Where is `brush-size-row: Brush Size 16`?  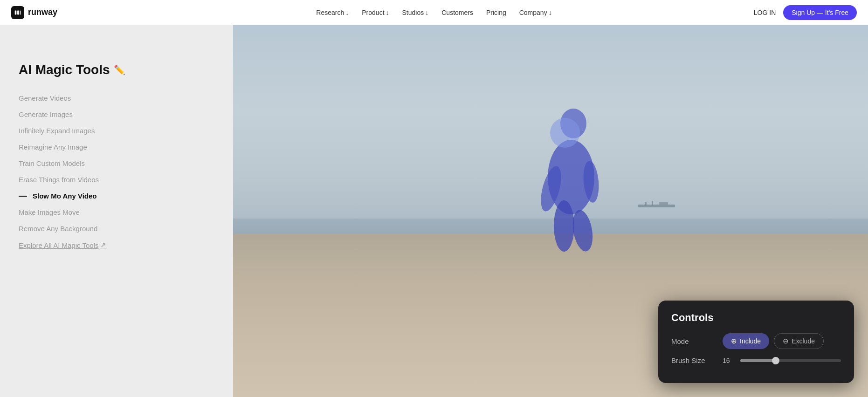
brush-size-row: Brush Size 16 is located at coordinates (756, 361).